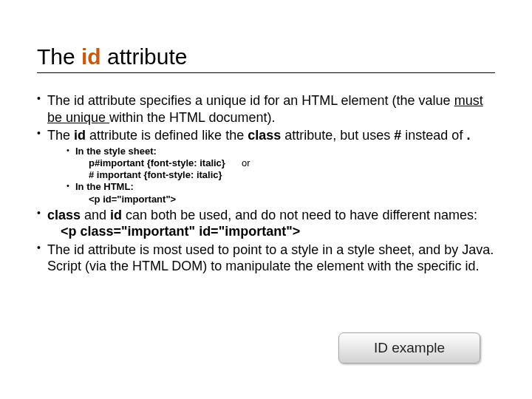 The width and height of the screenshot is (532, 399). What do you see at coordinates (409, 348) in the screenshot?
I see `button-label: ID example` at bounding box center [409, 348].